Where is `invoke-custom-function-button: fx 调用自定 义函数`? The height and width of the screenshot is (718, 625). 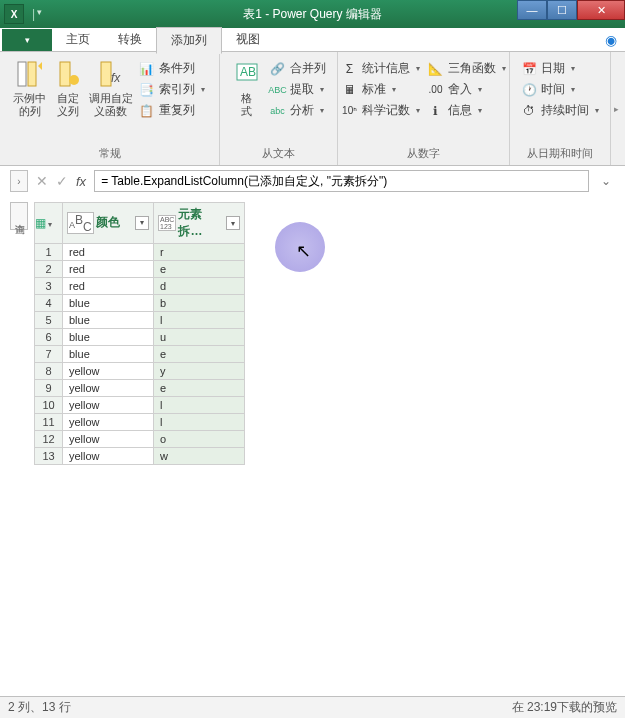 invoke-custom-function-button: fx 调用自定 义函数 is located at coordinates (111, 100).